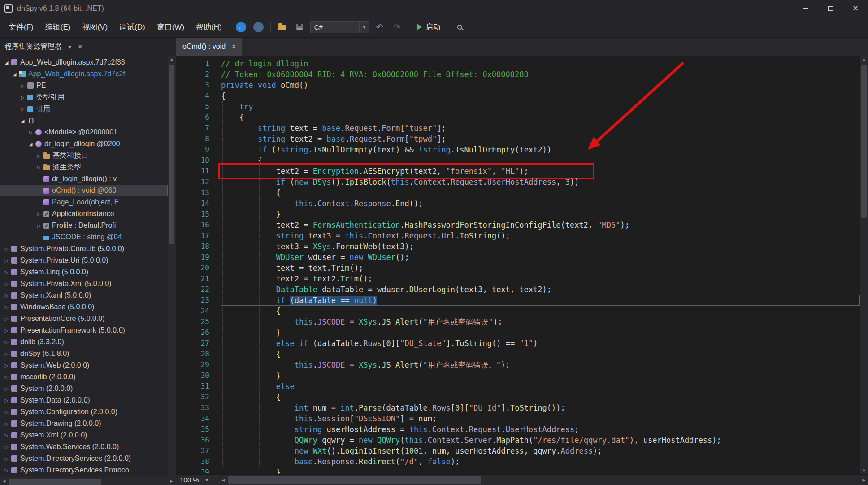 This screenshot has width=868, height=485. What do you see at coordinates (199, 257) in the screenshot?
I see `line-number: 19` at bounding box center [199, 257].